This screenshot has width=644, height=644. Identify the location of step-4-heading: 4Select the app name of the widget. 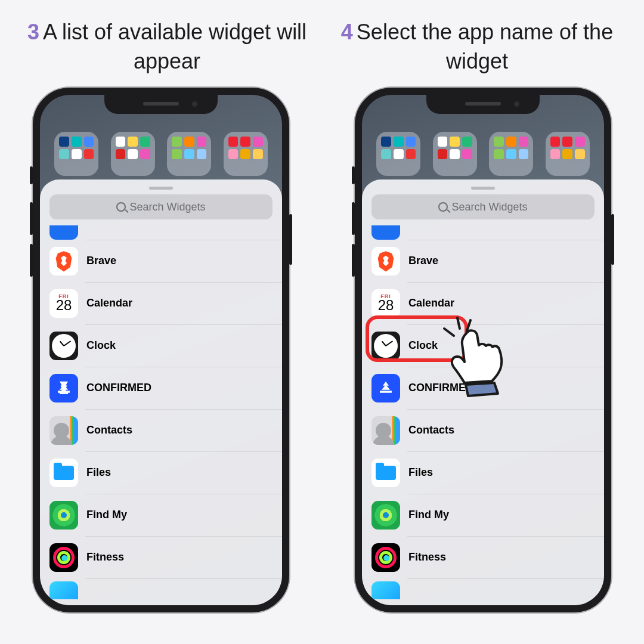
(477, 47).